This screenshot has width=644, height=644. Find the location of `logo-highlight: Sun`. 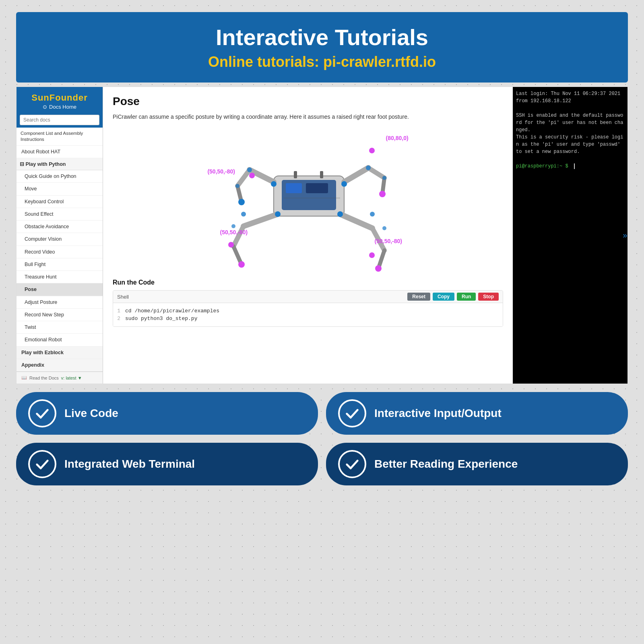

logo-highlight: Sun is located at coordinates (40, 97).